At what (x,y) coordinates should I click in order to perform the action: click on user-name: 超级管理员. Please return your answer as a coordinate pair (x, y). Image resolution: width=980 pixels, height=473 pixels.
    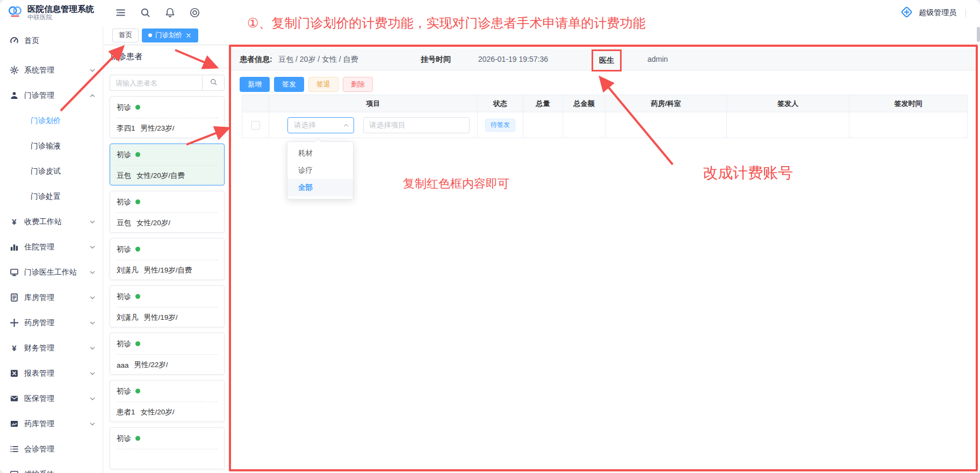
    Looking at the image, I should click on (938, 13).